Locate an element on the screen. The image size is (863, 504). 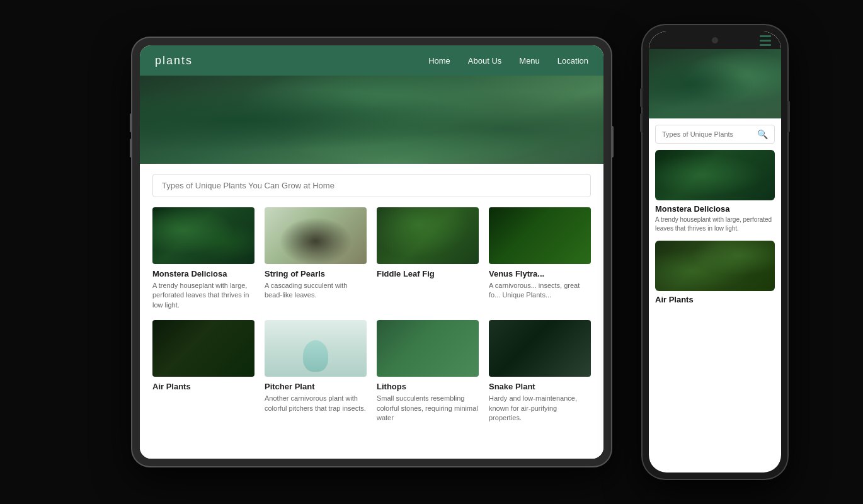
phone-search-input is located at coordinates (708, 134).